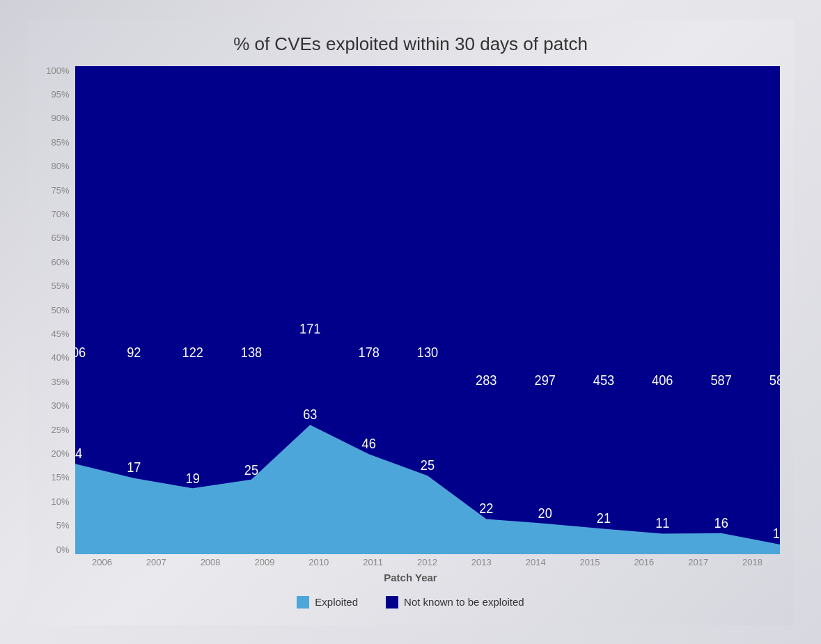  What do you see at coordinates (63, 550) in the screenshot?
I see `y-label-0%: 0%` at bounding box center [63, 550].